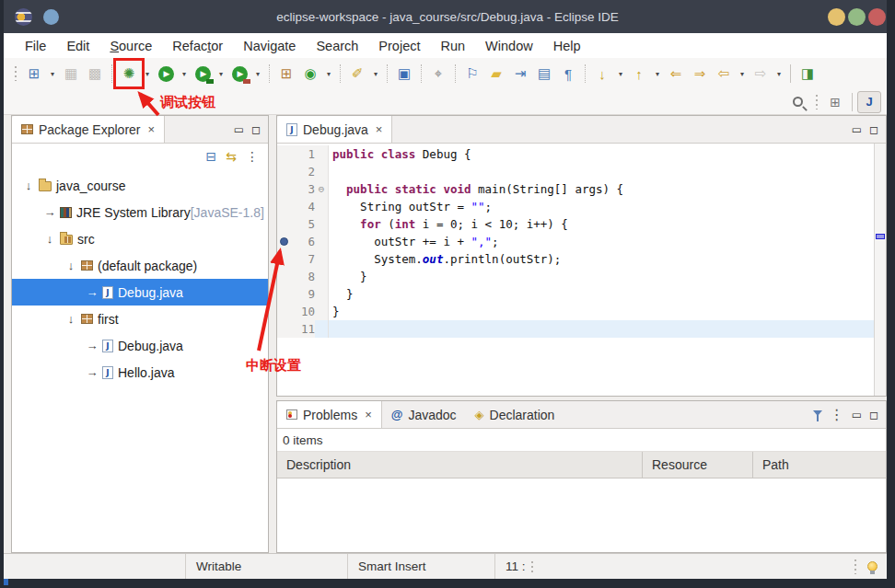  I want to click on debug-icon: ✺, so click(129, 74).